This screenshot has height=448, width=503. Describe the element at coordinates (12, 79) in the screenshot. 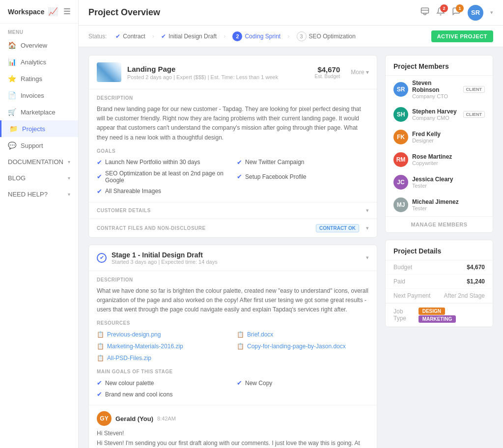

I see `star-icon: ⭐` at that location.